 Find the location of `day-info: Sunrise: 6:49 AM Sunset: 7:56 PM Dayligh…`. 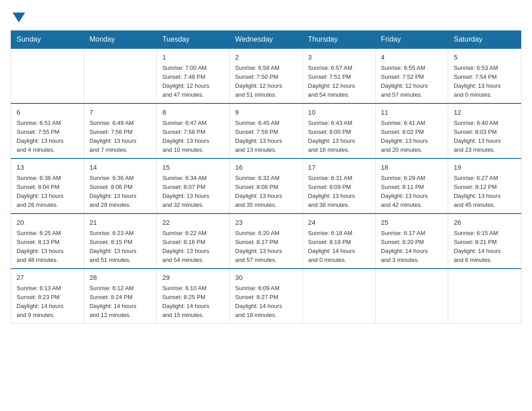

day-info: Sunrise: 6:49 AM Sunset: 7:56 PM Dayligh… is located at coordinates (120, 137).